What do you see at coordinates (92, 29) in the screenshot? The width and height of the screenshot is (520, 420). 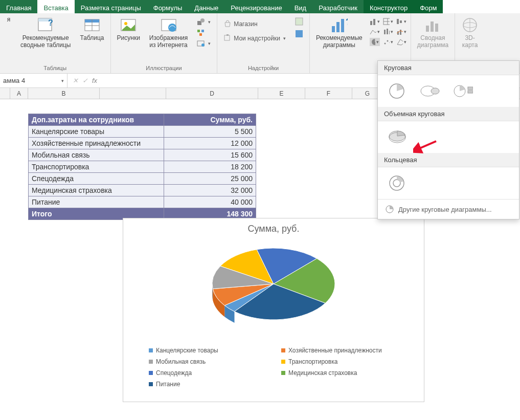 I see `table-button: Таблица` at bounding box center [92, 29].